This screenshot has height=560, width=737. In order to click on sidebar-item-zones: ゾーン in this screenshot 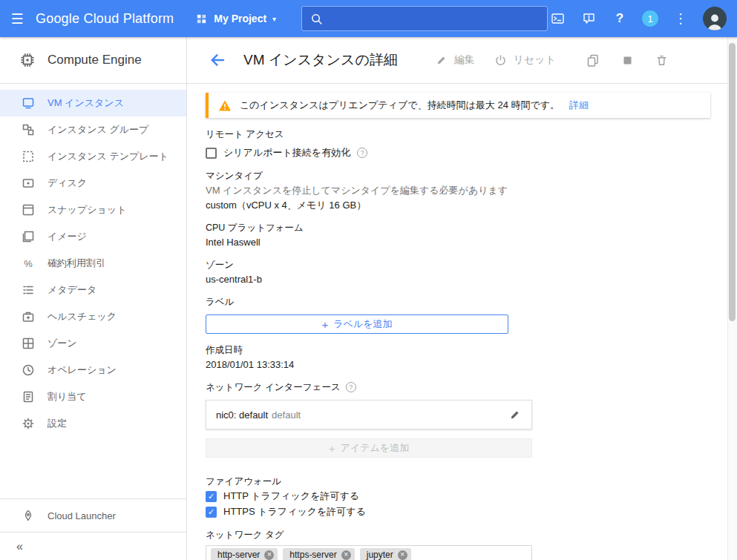, I will do `click(94, 343)`.